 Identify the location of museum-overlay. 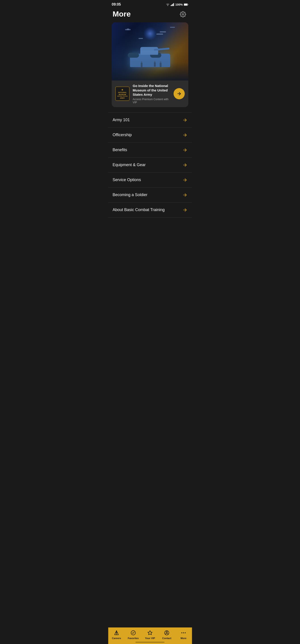
(150, 52).